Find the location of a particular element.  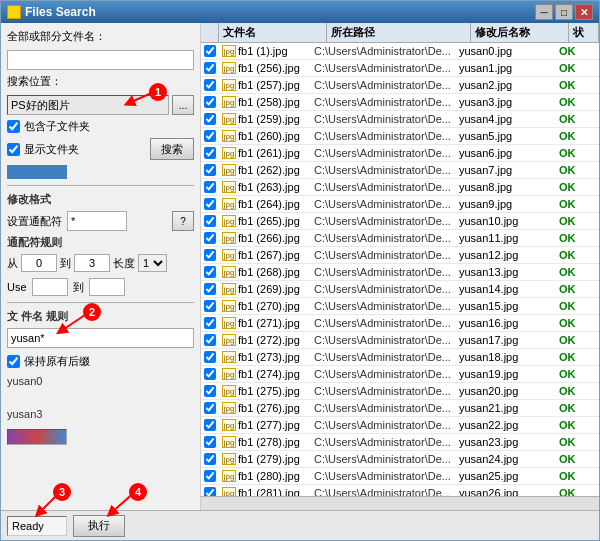

table-row: jpg fb1 (270).jpg C:\Users\Administrator… is located at coordinates (400, 306).